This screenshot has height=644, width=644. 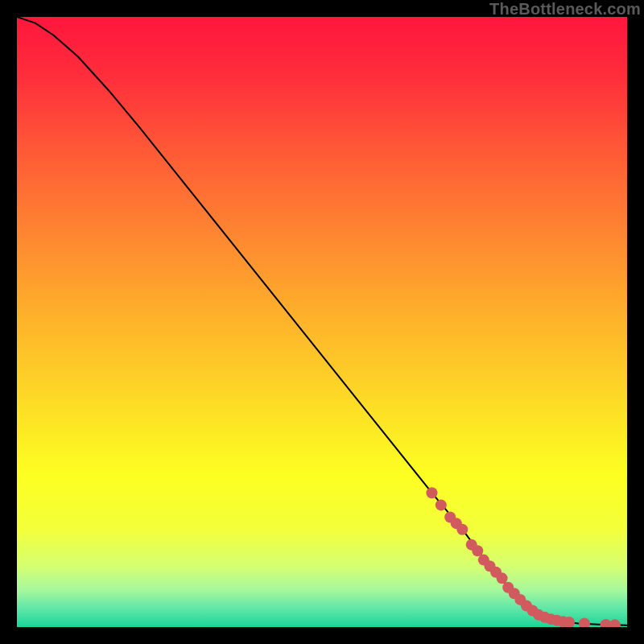 I want to click on highlight-dots, so click(x=523, y=557).